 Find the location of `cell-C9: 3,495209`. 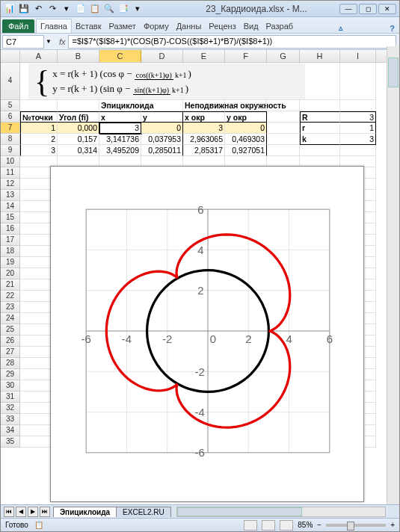

cell-C9: 3,495209 is located at coordinates (120, 151).